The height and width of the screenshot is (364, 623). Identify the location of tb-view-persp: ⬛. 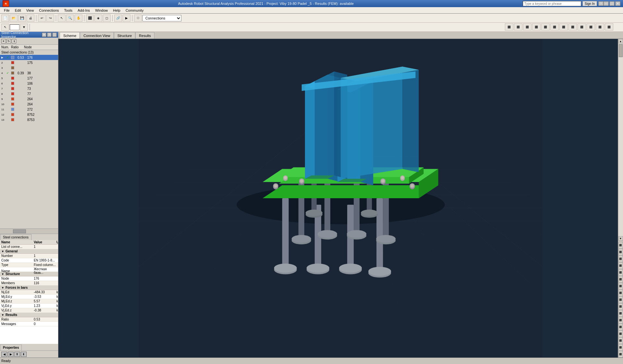
(564, 27).